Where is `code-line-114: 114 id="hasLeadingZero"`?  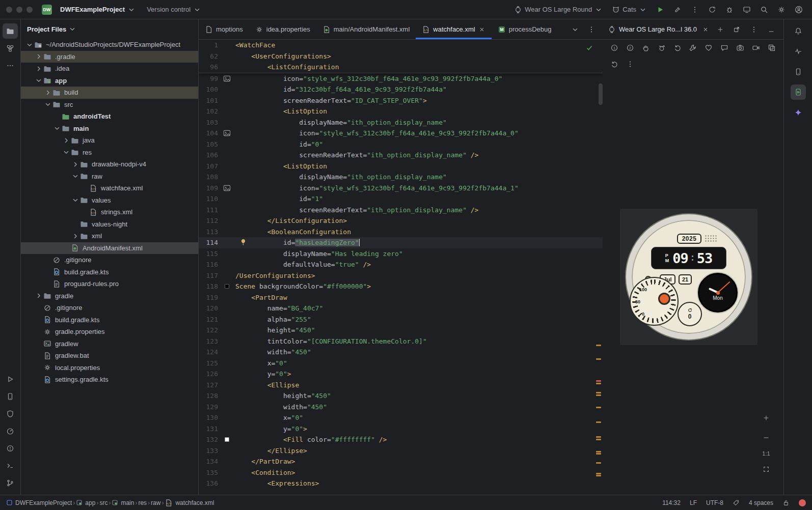 code-line-114: 114 id="hasLeadingZero" is located at coordinates (400, 243).